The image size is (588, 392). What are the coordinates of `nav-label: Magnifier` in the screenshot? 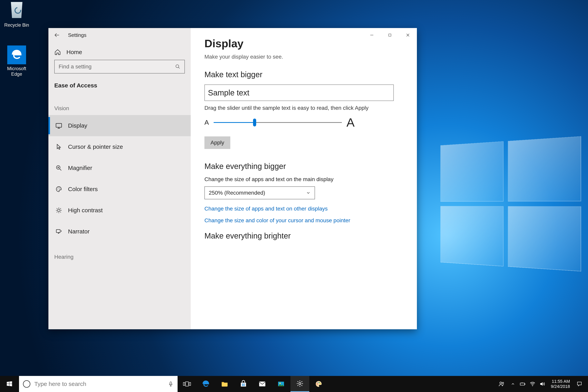 It's located at (80, 168).